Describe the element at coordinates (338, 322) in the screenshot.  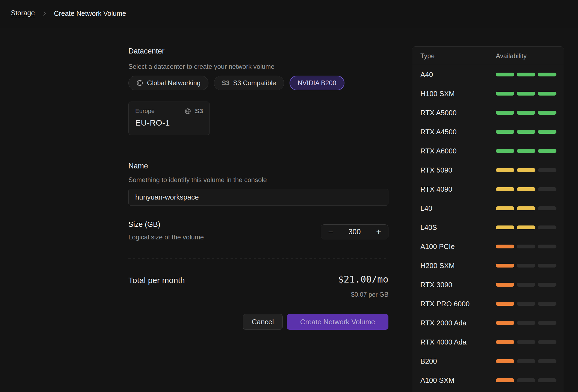
I see `create-network-volume-button: Create Network Volume` at that location.